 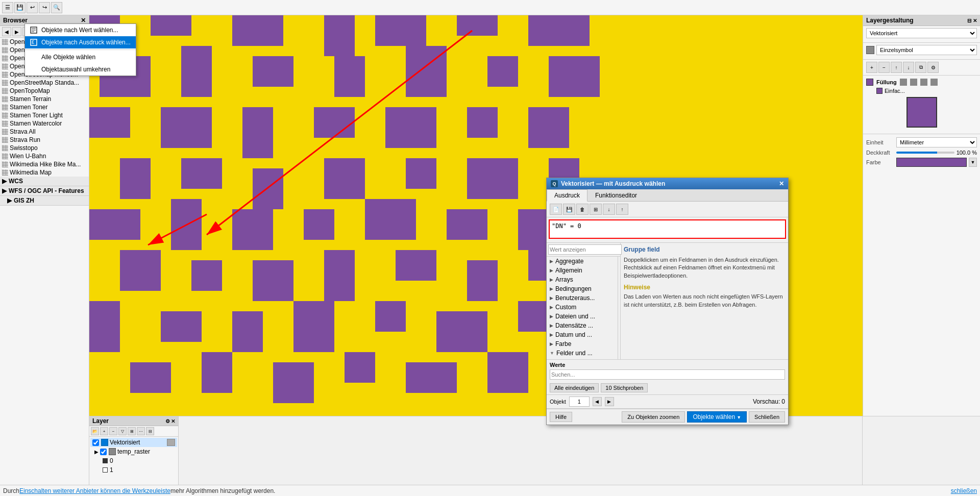 I want to click on zoom-btn: Zu Objekten zoomen, so click(x=653, y=417).